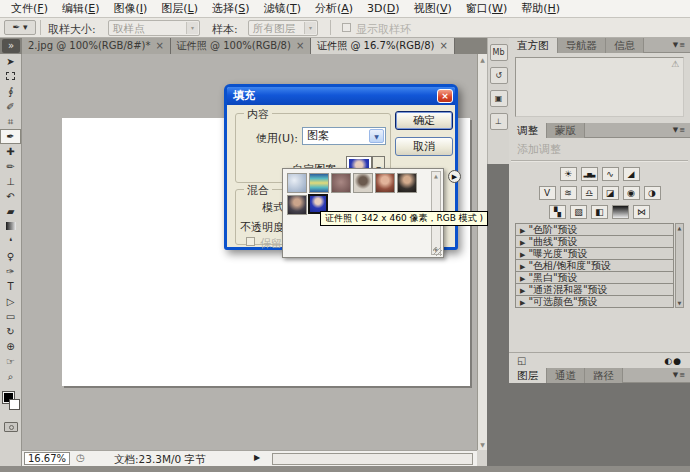 This screenshot has height=472, width=690. I want to click on preserve-transparency-checkbox, so click(250, 242).